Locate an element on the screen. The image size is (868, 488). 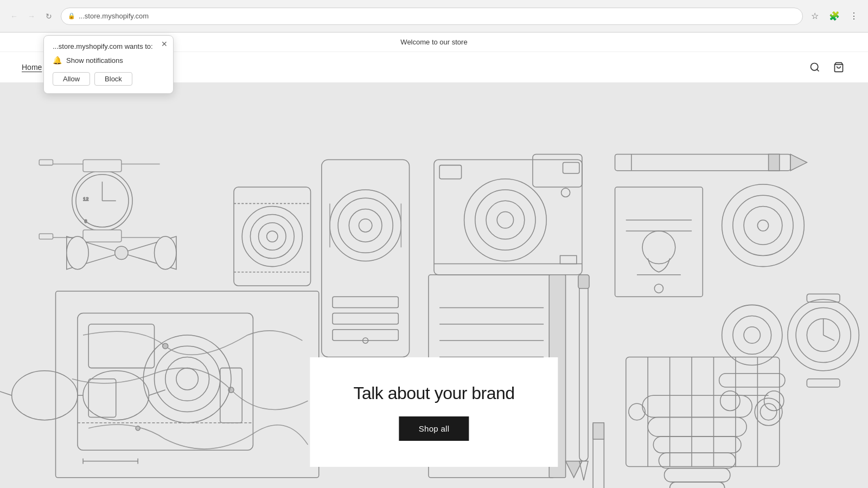
popup-close-button: ✕ is located at coordinates (164, 44).